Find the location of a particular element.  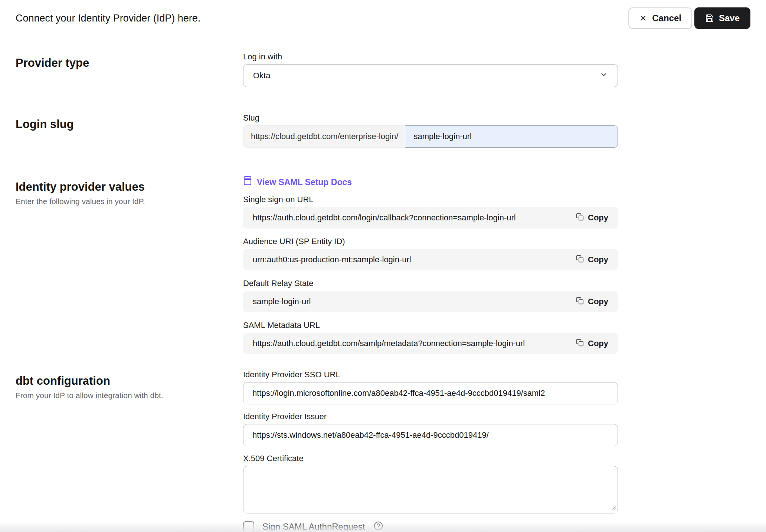

page-intro: Connect your Identity Provider (IdP) her… is located at coordinates (108, 19).